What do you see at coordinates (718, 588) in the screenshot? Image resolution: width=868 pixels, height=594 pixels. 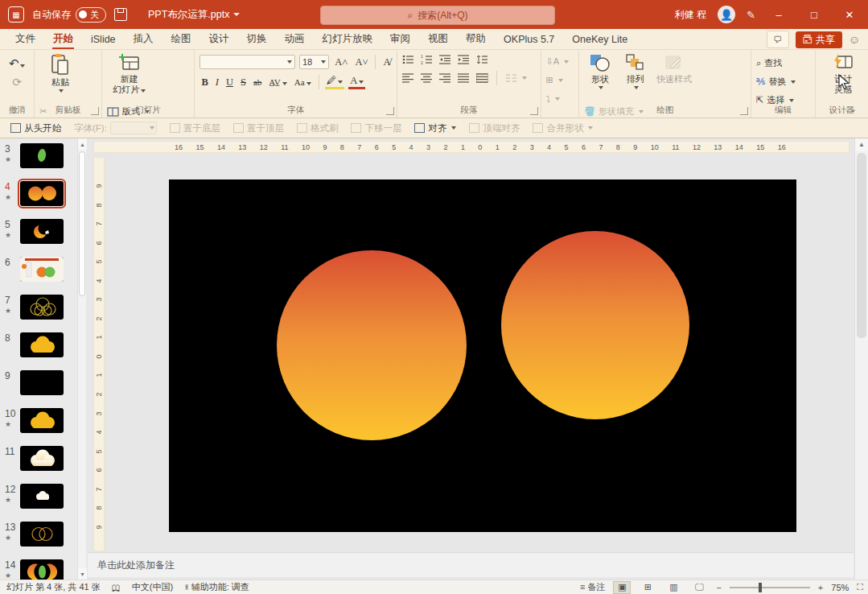 I see `zoom-out-button: −` at bounding box center [718, 588].